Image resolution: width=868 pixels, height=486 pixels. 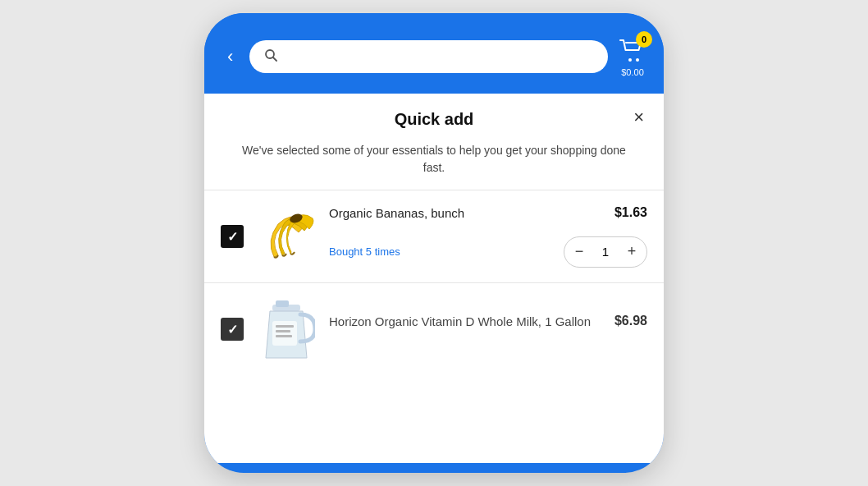 What do you see at coordinates (286, 236) in the screenshot?
I see `banana-image` at bounding box center [286, 236].